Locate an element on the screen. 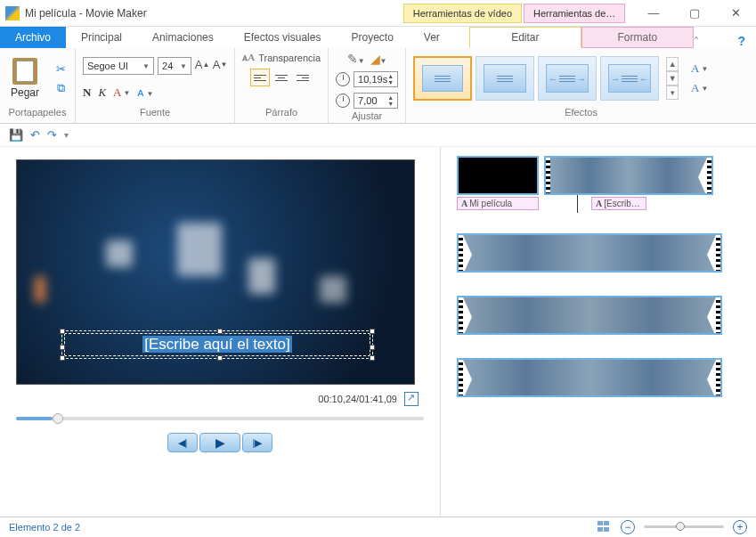 The image size is (756, 537). qat-customize-icon: ▾ is located at coordinates (66, 135).